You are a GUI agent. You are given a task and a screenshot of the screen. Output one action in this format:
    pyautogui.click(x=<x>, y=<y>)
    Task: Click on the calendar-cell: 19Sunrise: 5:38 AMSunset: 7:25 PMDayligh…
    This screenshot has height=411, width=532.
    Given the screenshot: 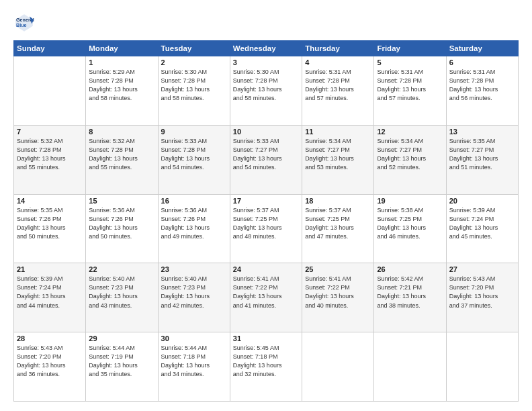 What is the action you would take?
    pyautogui.click(x=410, y=228)
    